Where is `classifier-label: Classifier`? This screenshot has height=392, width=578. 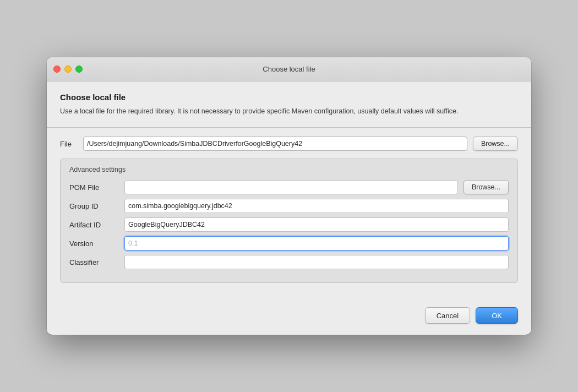 classifier-label: Classifier is located at coordinates (94, 262).